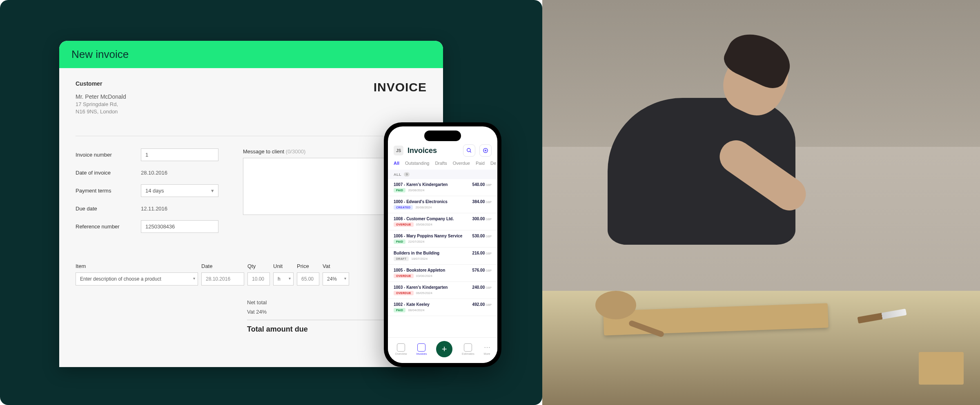  I want to click on avatar: JS, so click(399, 150).